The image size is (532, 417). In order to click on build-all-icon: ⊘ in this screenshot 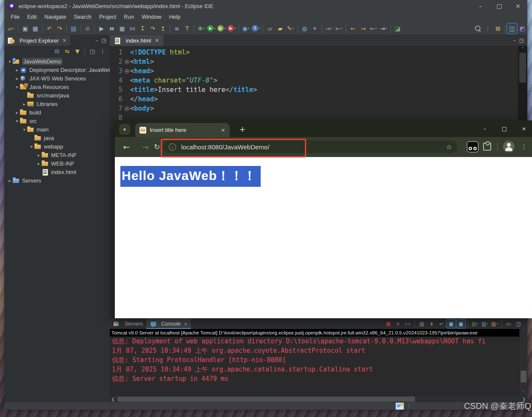, I will do `click(88, 29)`.